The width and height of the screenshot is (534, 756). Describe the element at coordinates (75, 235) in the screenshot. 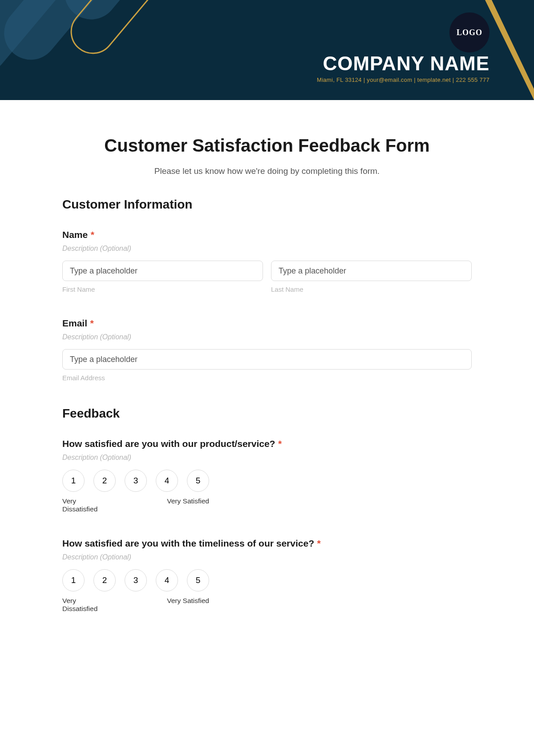

I see `field-label: Name` at that location.